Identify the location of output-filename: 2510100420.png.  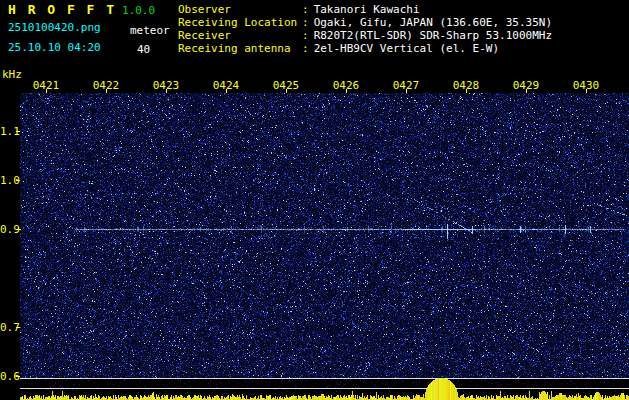
(54, 28).